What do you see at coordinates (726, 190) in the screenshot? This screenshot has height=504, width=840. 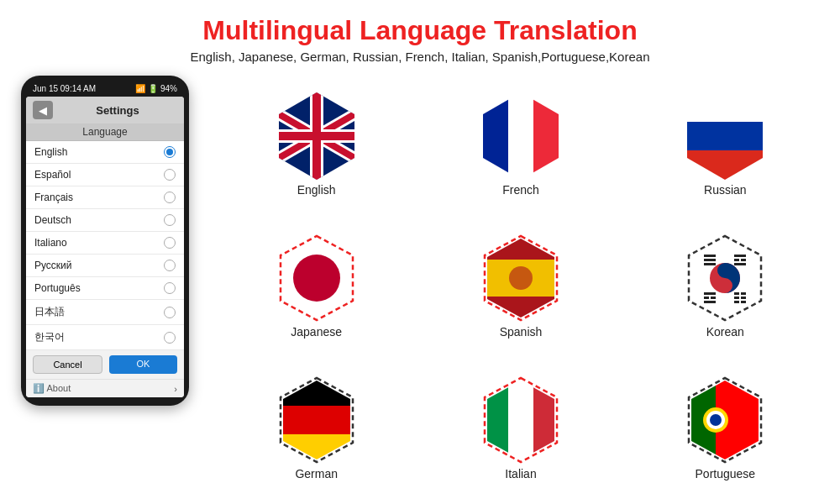 I see `russian-label: Russian` at bounding box center [726, 190].